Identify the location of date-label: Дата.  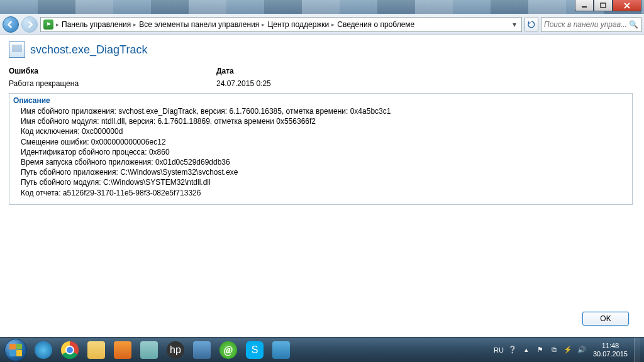
(320, 71).